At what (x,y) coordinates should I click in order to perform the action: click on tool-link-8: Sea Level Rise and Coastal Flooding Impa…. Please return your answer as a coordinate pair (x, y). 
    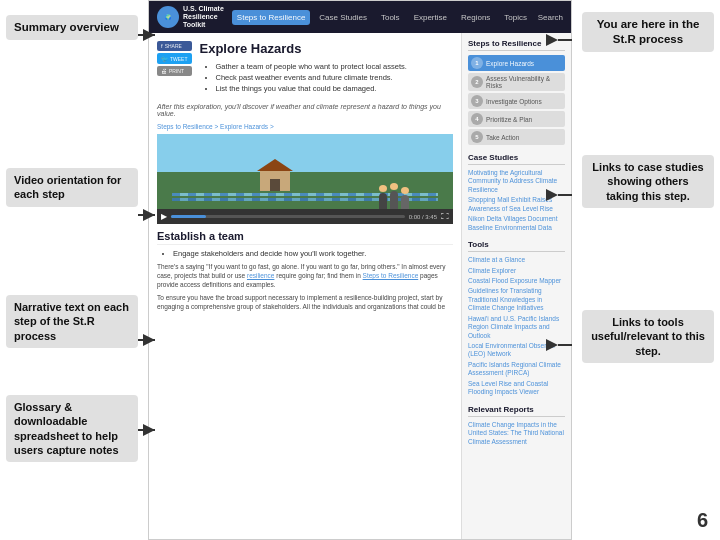
    Looking at the image, I should click on (516, 388).